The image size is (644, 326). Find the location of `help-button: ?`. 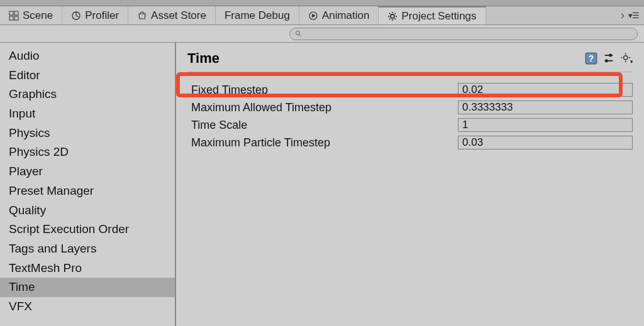

help-button: ? is located at coordinates (591, 58).